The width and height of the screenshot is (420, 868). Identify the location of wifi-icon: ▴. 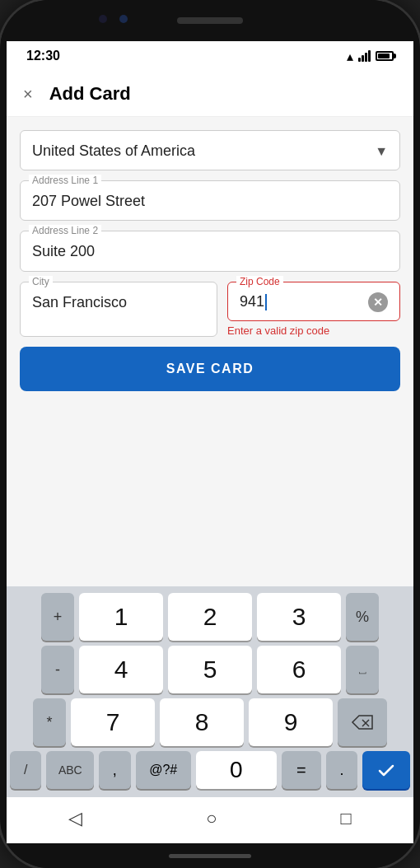
(350, 56).